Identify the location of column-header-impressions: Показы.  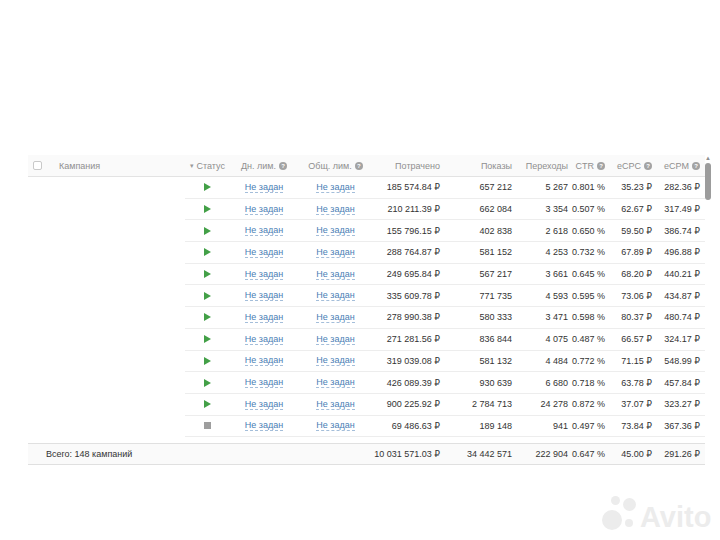
(481, 166).